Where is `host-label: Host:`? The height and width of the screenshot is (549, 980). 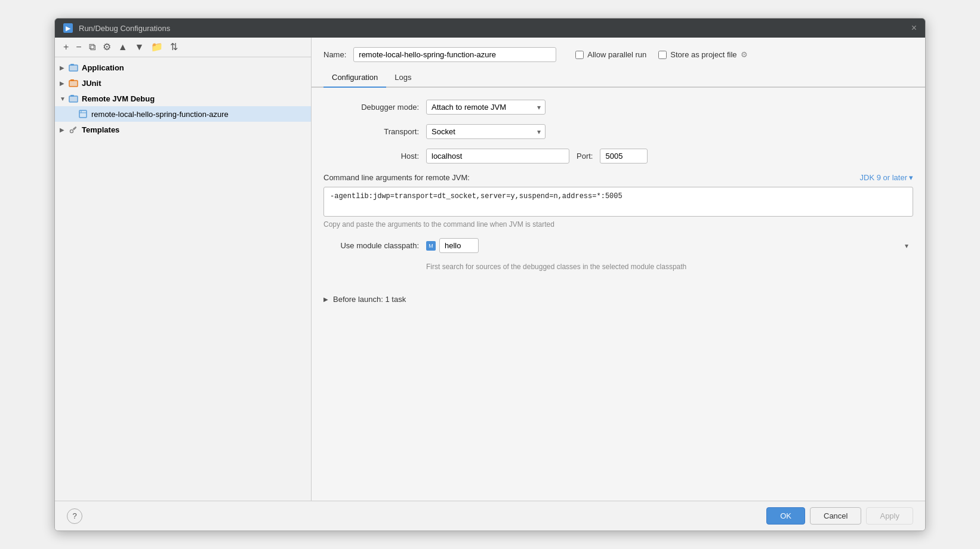
host-label: Host: is located at coordinates (371, 156).